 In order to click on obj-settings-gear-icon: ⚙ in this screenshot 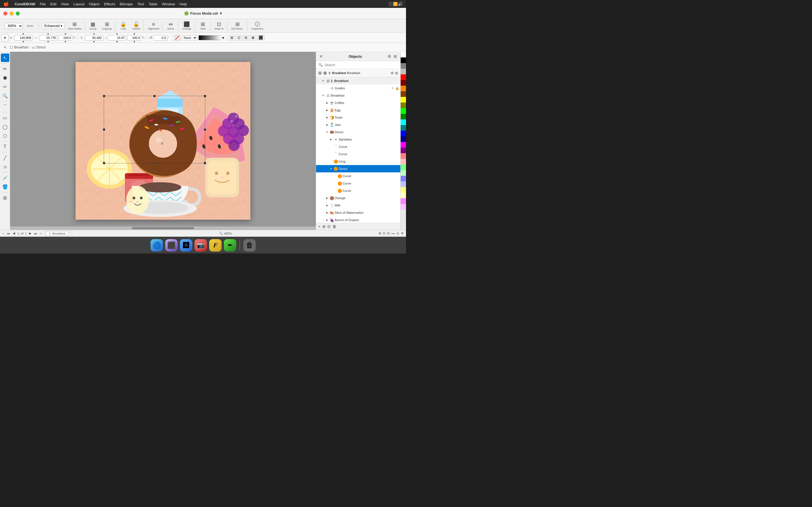, I will do `click(392, 73)`.